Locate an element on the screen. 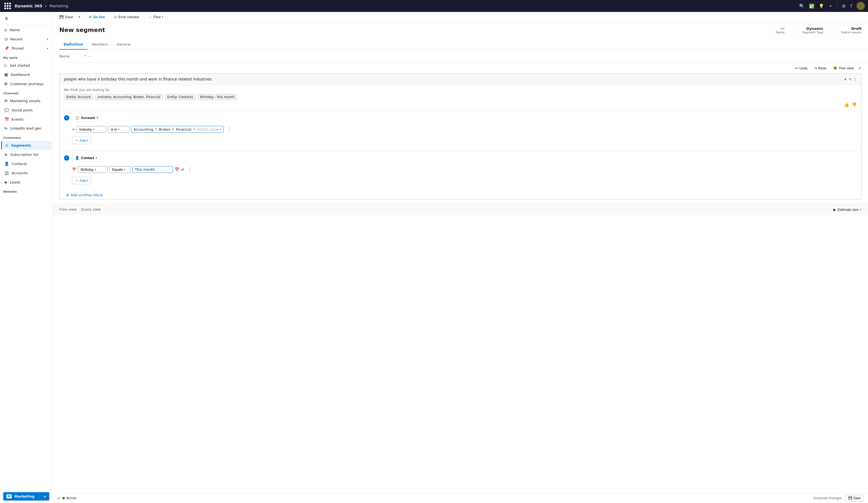 This screenshot has height=503, width=868. sidebar-item-subscription-list: ≡ Subscription list is located at coordinates (26, 154).